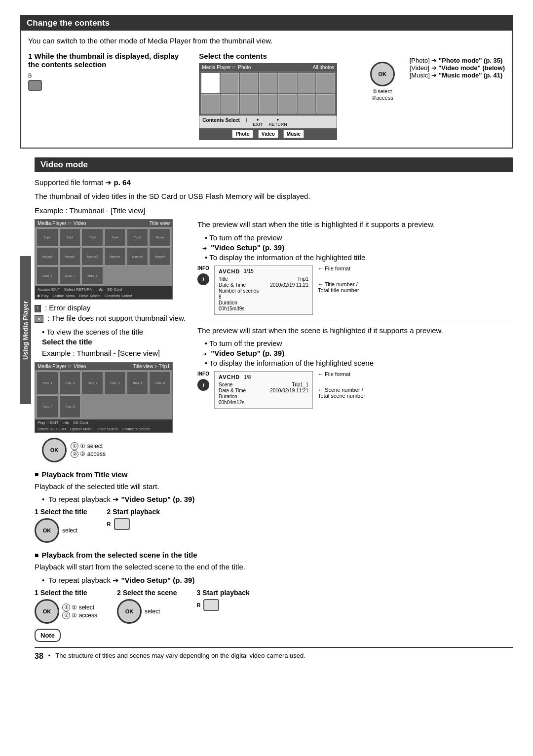 This screenshot has height=756, width=533. Describe the element at coordinates (457, 68) in the screenshot. I see `video-mode-ref: [Video] ➔ "Video mode" (below)` at that location.